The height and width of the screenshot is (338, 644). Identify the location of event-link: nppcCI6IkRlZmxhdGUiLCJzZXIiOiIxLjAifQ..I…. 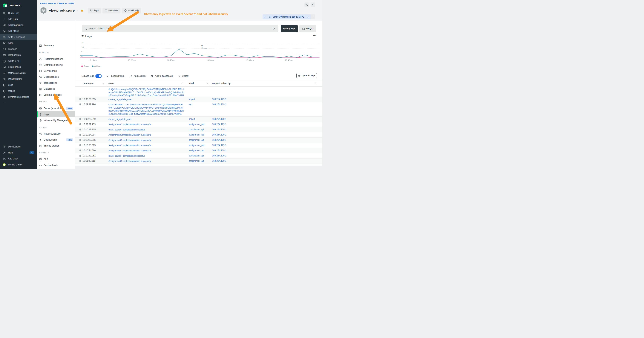
(148, 93).